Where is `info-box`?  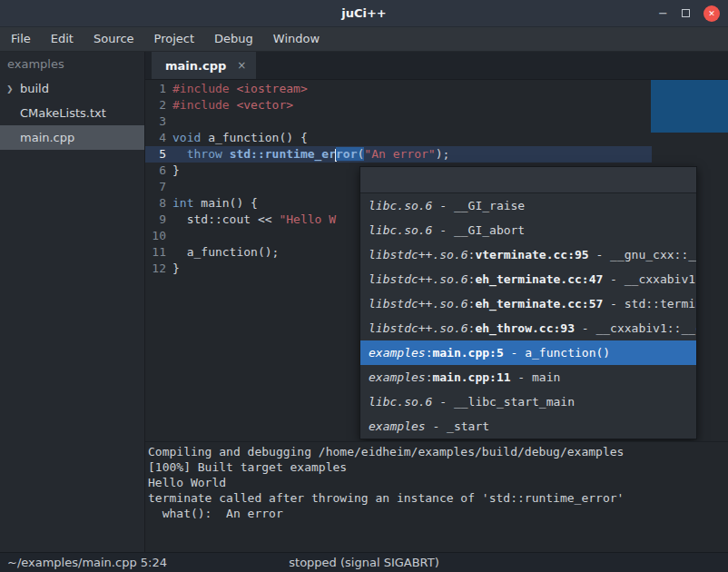 info-box is located at coordinates (690, 106).